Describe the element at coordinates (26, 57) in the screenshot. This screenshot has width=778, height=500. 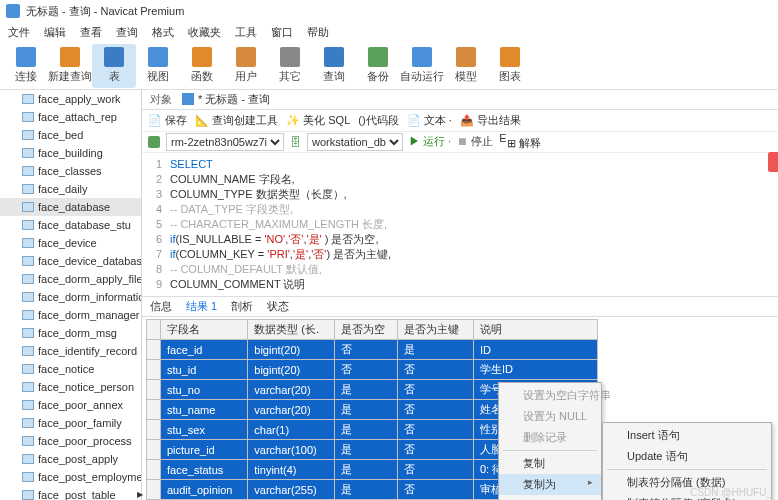
I see `连接-icon` at that location.